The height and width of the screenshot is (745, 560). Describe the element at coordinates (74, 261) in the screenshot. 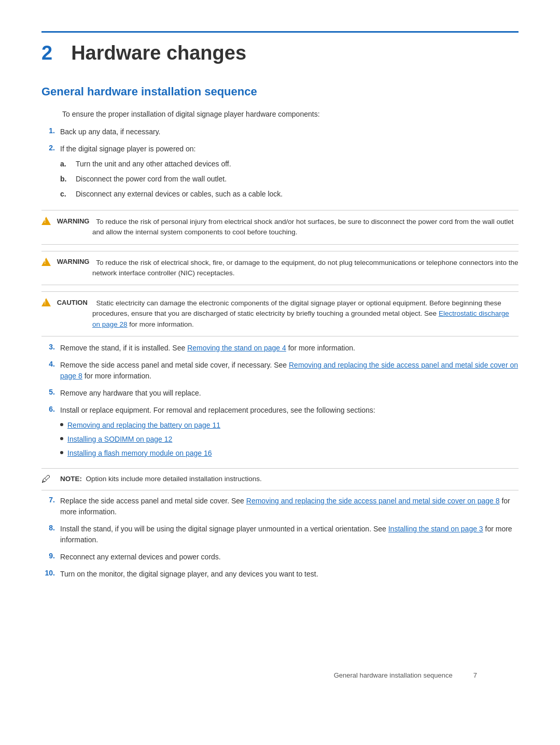

I see `warning-label-2: WARNING` at that location.